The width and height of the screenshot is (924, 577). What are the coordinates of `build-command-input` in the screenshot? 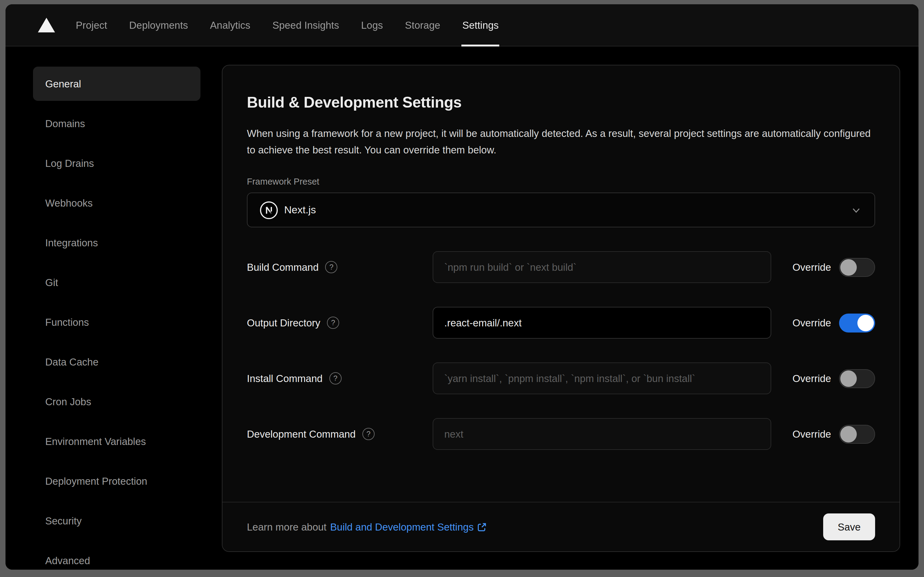 It's located at (602, 267).